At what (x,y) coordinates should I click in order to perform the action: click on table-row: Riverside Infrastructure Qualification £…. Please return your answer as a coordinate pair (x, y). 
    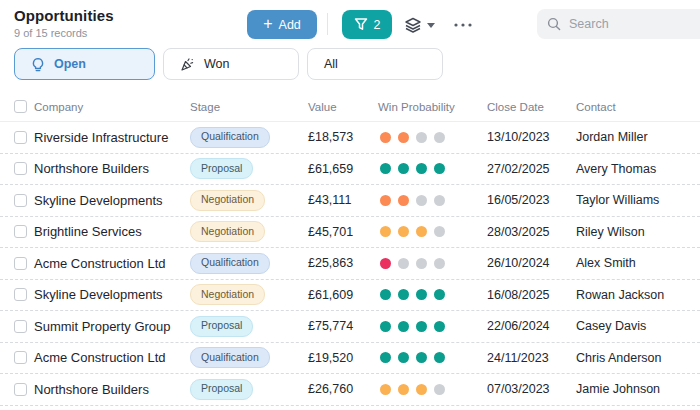
    Looking at the image, I should click on (350, 138).